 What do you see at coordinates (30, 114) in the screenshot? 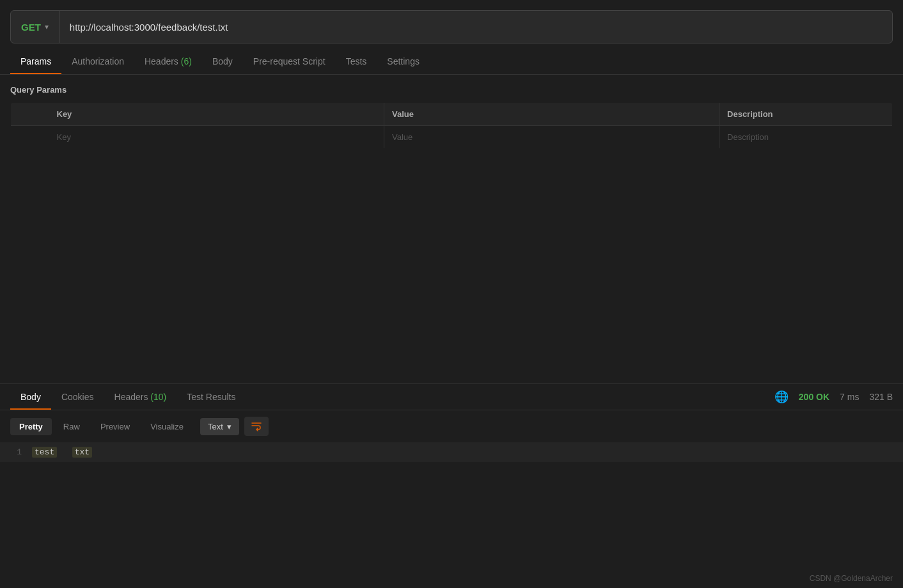
I see `col-checkbox-header` at bounding box center [30, 114].